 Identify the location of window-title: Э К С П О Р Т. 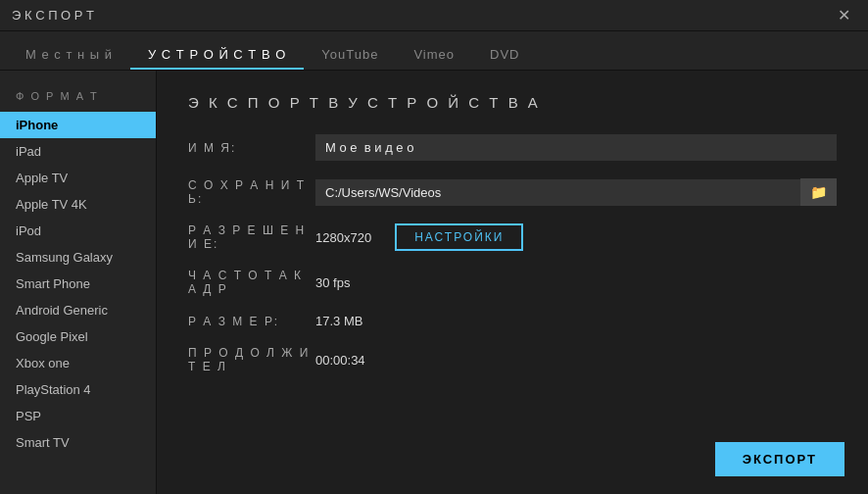
(53, 16).